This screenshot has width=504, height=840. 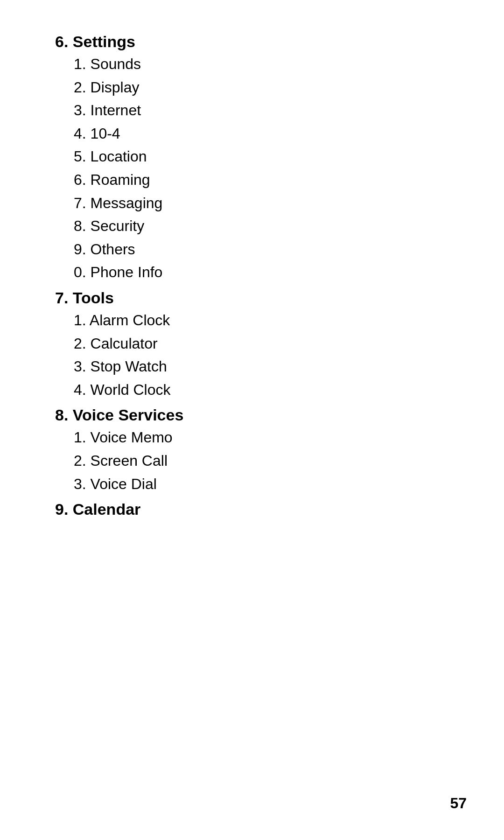 I want to click on page-number: 57, so click(x=458, y=804).